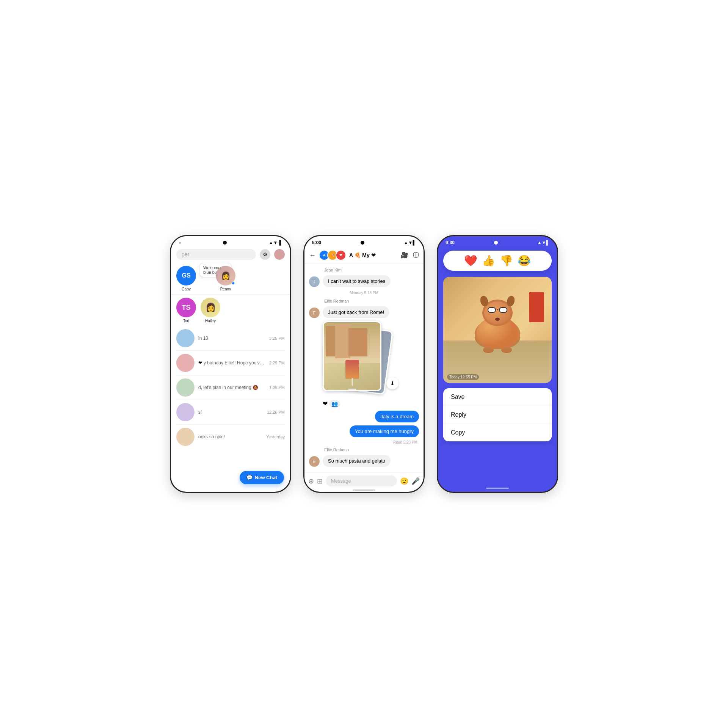 The width and height of the screenshot is (728, 728). I want to click on context-menu-save: Save, so click(497, 397).